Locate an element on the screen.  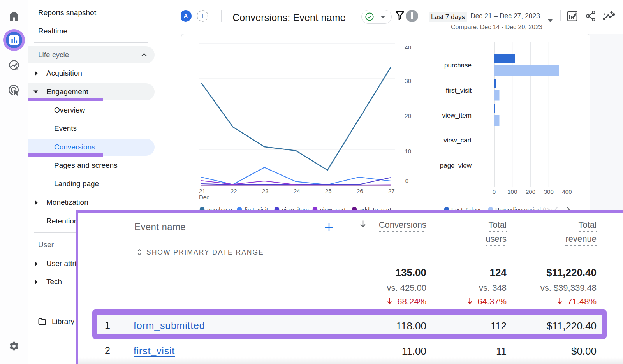
svg-text: 26 is located at coordinates (360, 191).